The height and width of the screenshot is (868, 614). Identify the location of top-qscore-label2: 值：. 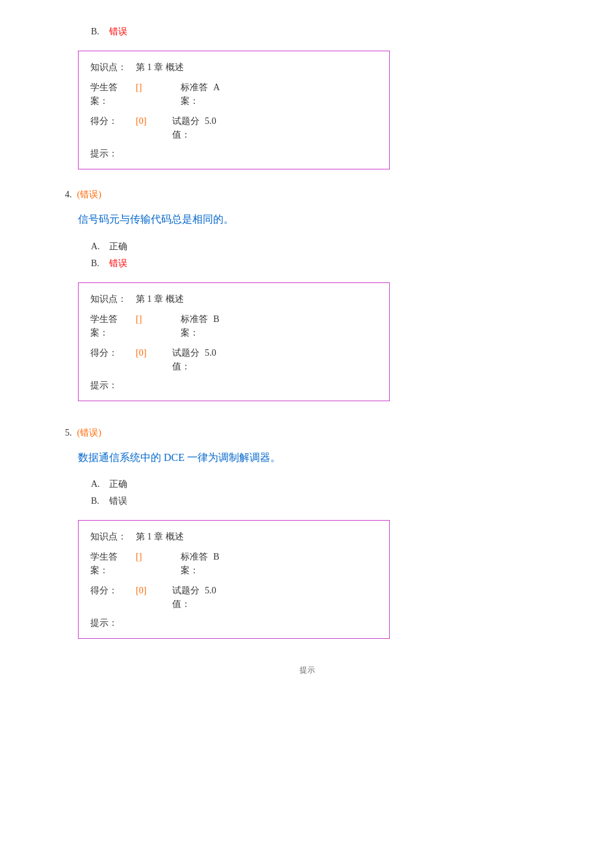
(188, 135).